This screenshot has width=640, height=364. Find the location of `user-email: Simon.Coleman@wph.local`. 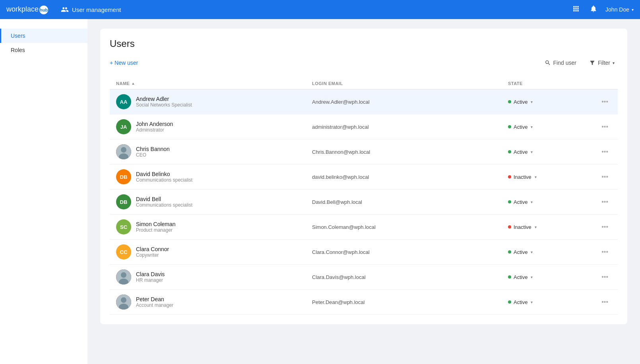

user-email: Simon.Coleman@wph.local is located at coordinates (410, 227).